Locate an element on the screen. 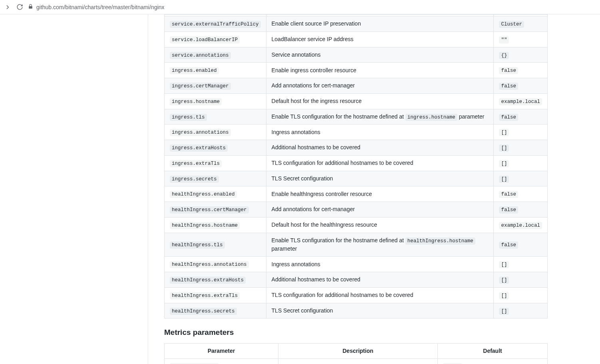 The image size is (600, 364). table-row: ingress.extraTlsTLS configuration for ad… is located at coordinates (356, 163).